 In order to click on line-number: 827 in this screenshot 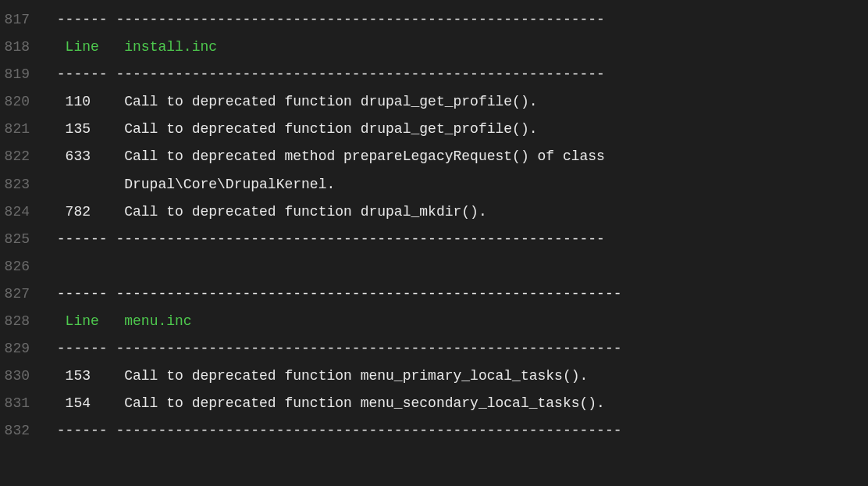, I will do `click(24, 294)`.